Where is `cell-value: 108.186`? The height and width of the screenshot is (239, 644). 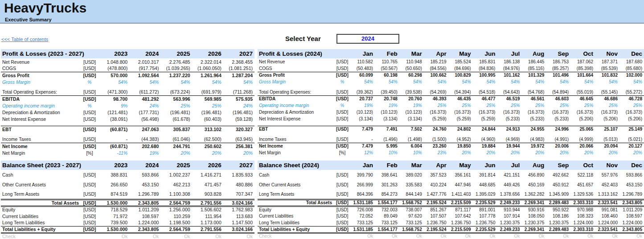
cell-value: 108.186 is located at coordinates (558, 216).